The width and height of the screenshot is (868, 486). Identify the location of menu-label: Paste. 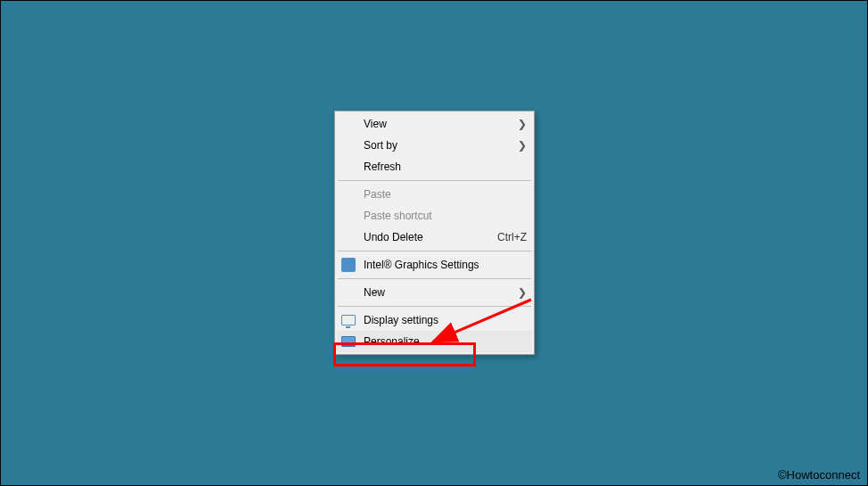
(446, 194).